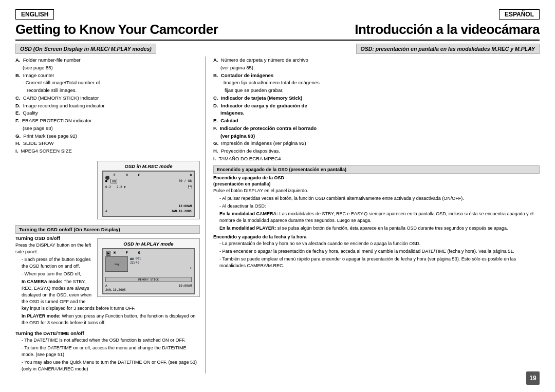 Image resolution: width=555 pixels, height=392 pixels. What do you see at coordinates (111, 340) in the screenshot?
I see `date-bullet-1: - The DATE/TIME is not affected when the…` at bounding box center [111, 340].